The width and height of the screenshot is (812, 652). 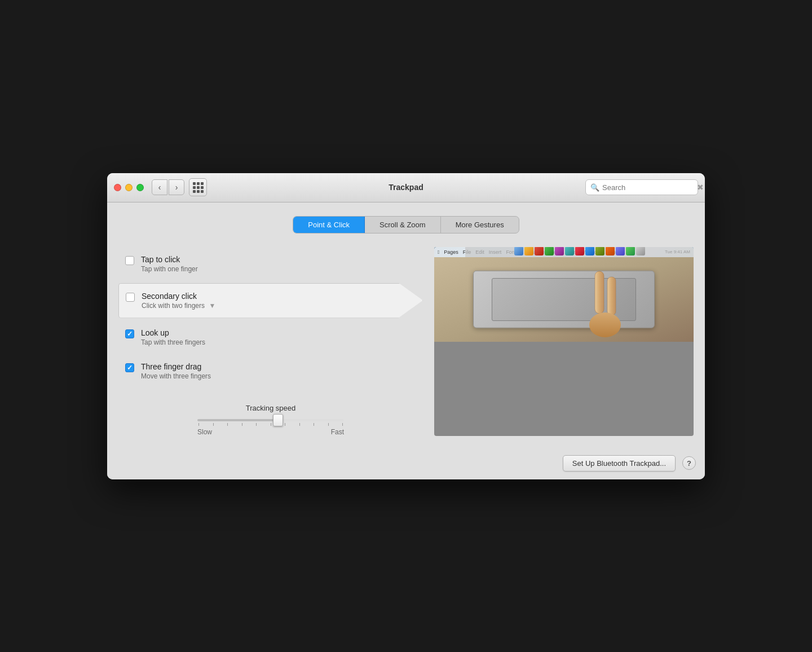 I want to click on bottom-bar: Set Up Bluetooth Trackpad... ?, so click(x=406, y=464).